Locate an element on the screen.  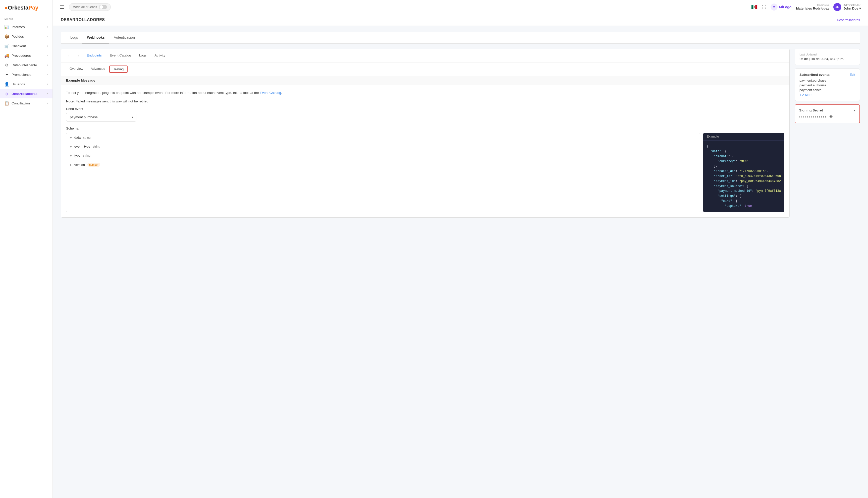
sidebar-item-pedidos: 📦 Pedidos › is located at coordinates (26, 36).